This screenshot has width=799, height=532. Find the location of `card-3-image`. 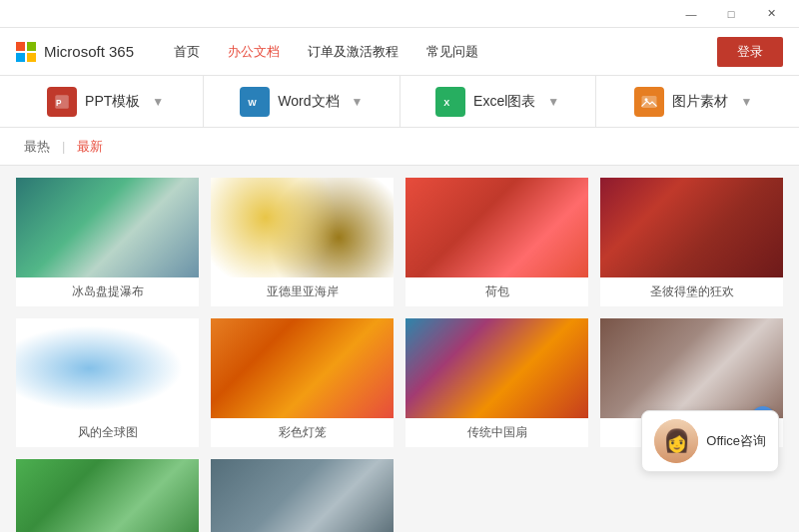

card-3-image is located at coordinates (497, 228).